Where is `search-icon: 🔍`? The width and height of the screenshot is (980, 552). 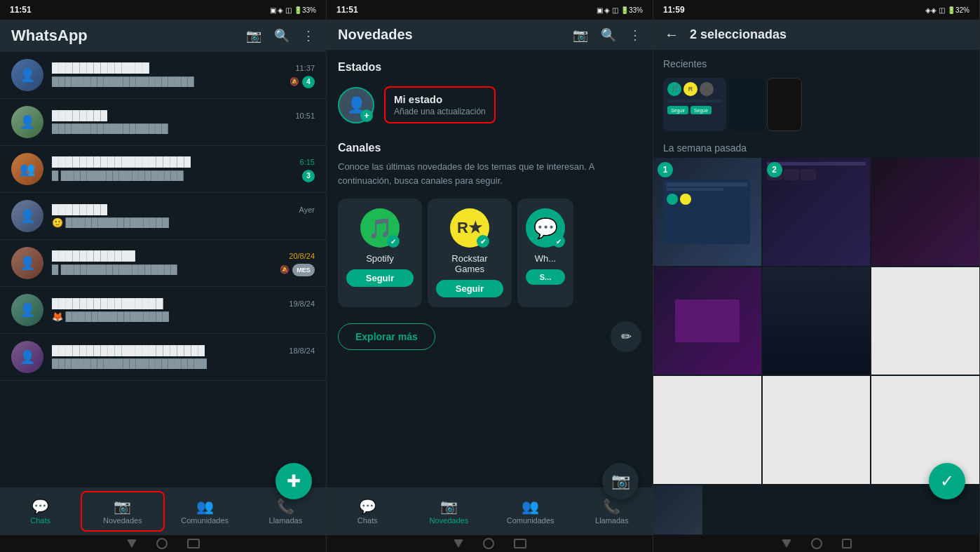 search-icon: 🔍 is located at coordinates (282, 36).